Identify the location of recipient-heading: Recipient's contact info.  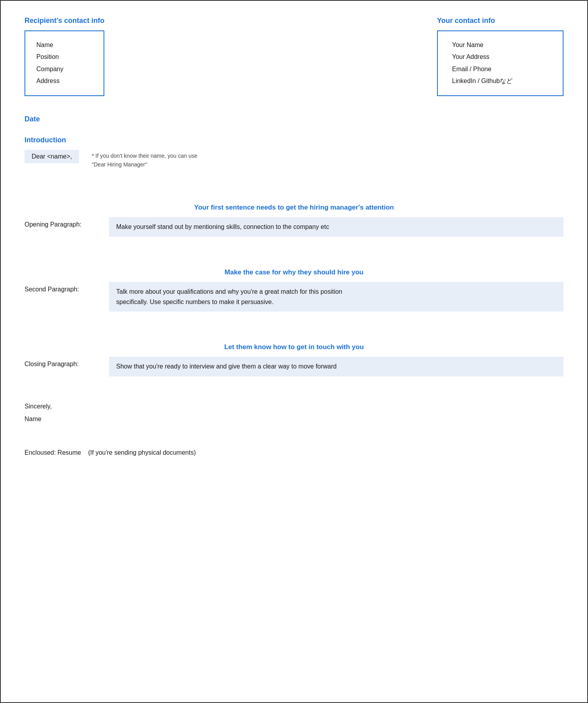
(64, 21).